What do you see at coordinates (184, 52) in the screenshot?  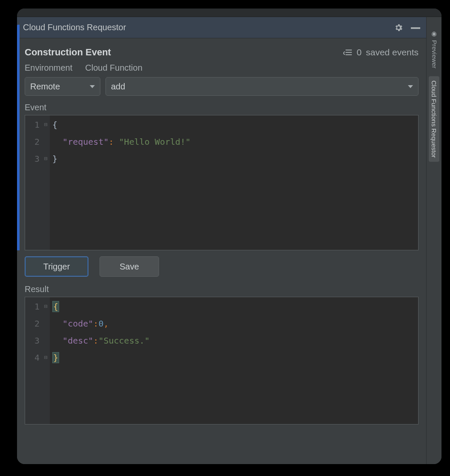 I see `section-title: Construction Event` at bounding box center [184, 52].